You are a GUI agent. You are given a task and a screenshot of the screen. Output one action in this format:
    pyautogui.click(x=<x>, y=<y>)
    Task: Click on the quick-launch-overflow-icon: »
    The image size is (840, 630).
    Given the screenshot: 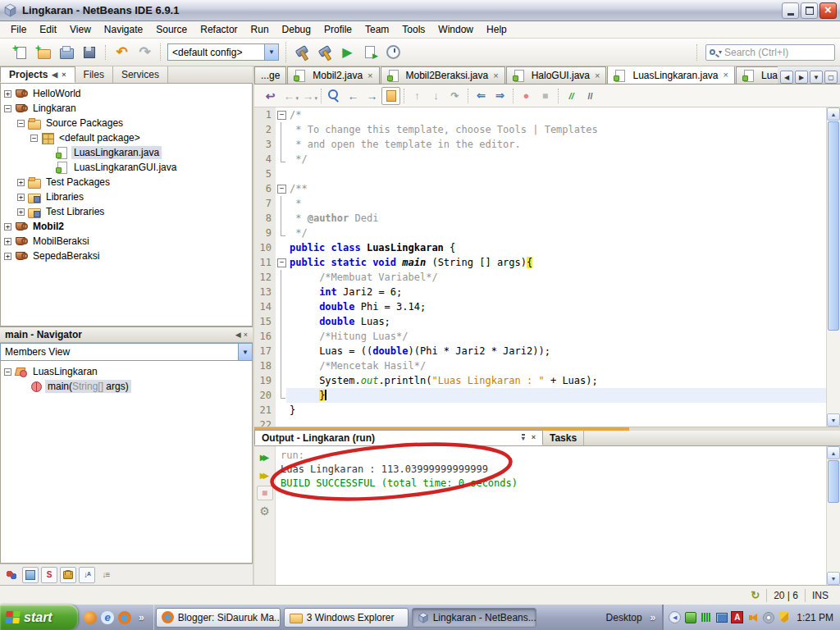 What is the action you would take?
    pyautogui.click(x=141, y=618)
    